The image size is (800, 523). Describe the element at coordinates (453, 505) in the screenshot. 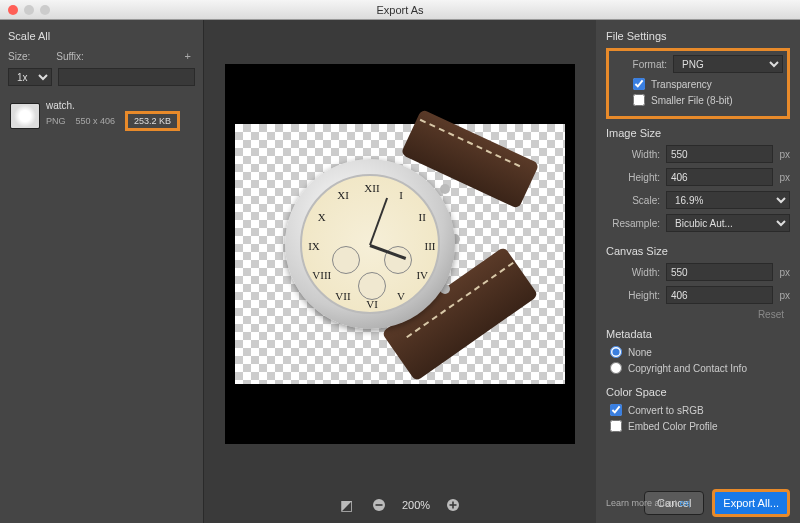

I see `zoom-in-button` at that location.